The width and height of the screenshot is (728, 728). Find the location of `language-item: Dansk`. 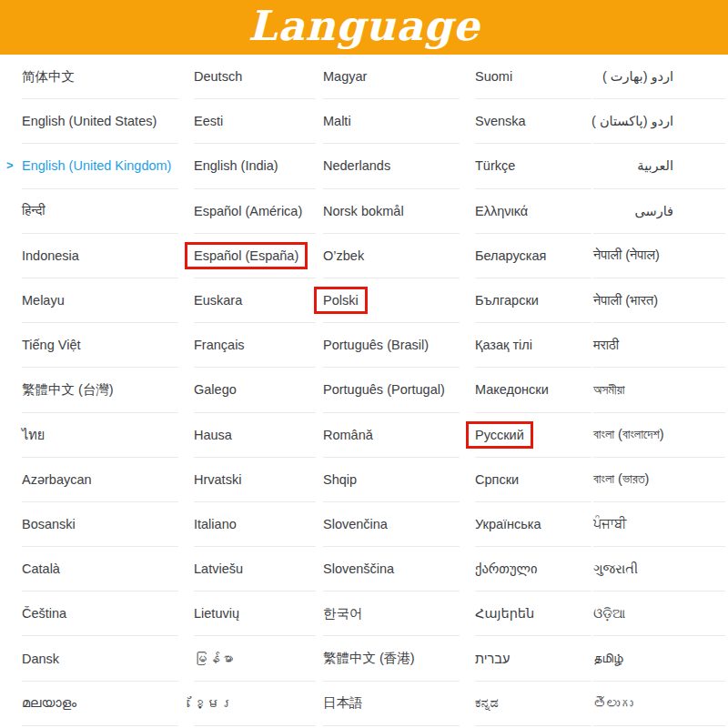

language-item: Dansk is located at coordinates (100, 659).